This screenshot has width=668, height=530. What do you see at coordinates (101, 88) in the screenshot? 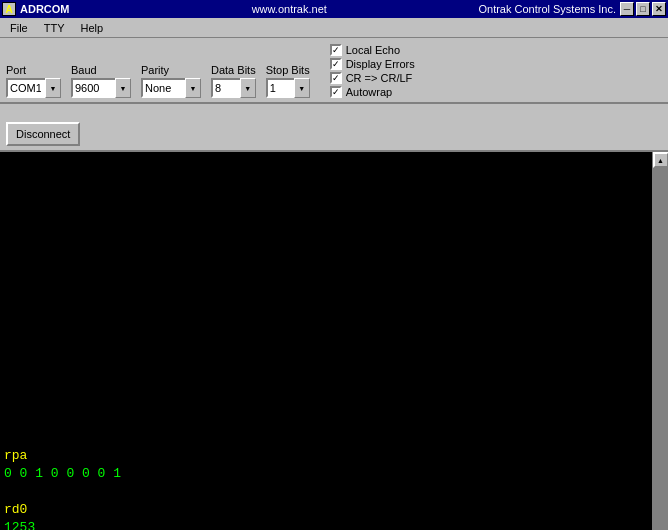
I see `baud-select: 1200 2400 4800 9600 19200 38400 115200` at bounding box center [101, 88].